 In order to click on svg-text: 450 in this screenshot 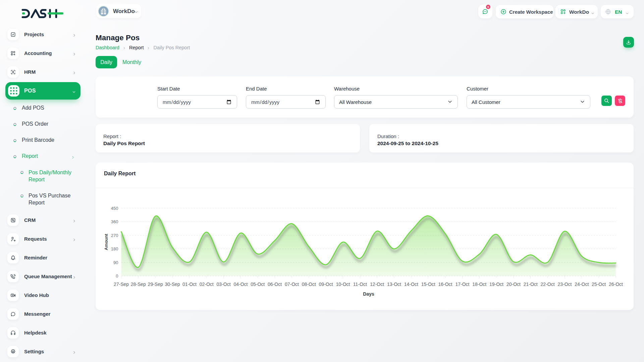, I will do `click(115, 208)`.